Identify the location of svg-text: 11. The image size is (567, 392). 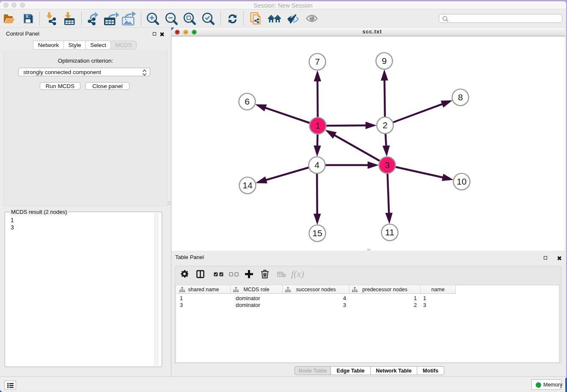
(390, 232).